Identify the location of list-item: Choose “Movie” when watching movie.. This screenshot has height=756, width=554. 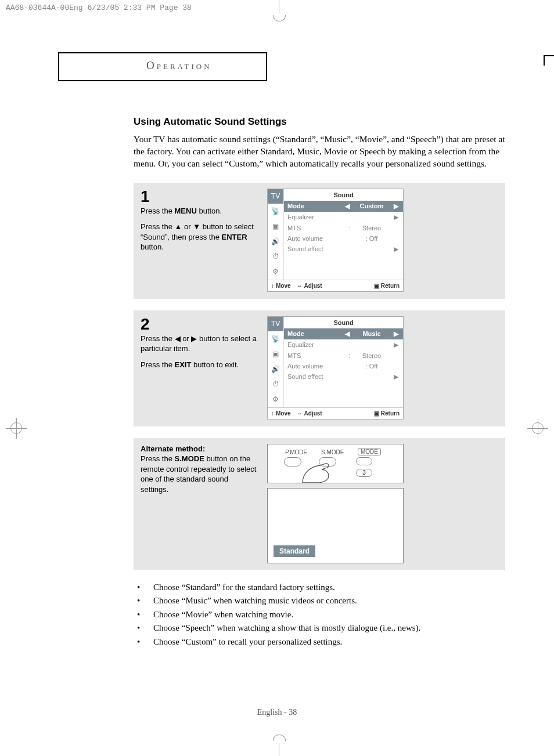
(319, 615).